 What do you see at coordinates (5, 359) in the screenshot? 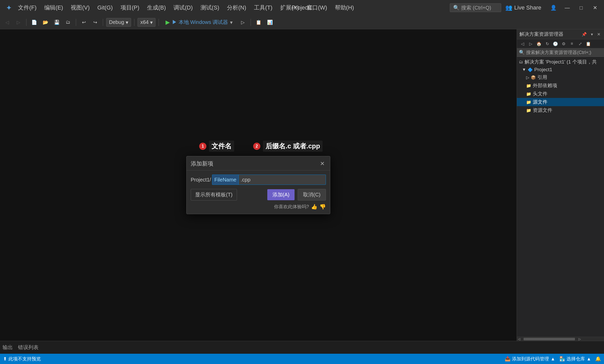
I see `no-preview-icon: ⬆` at bounding box center [5, 359].